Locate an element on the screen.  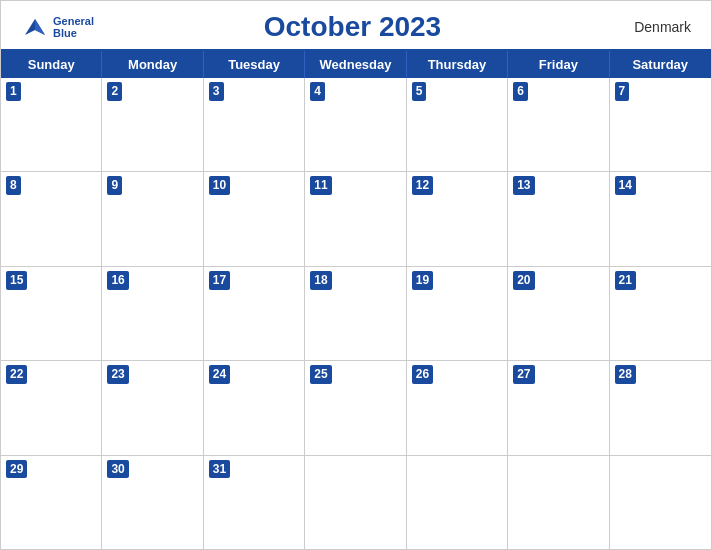
day-number: 31 is located at coordinates (220, 470).